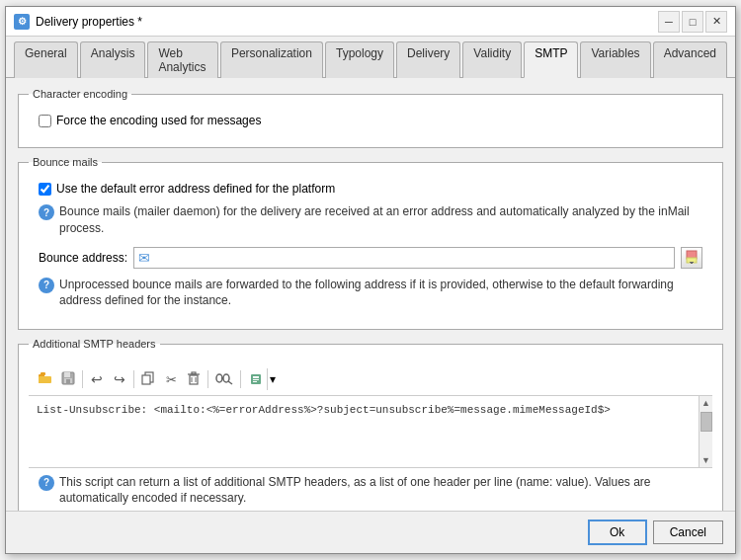 The image size is (741, 560). What do you see at coordinates (272, 59) in the screenshot?
I see `tab-personalization: Personalization` at bounding box center [272, 59].